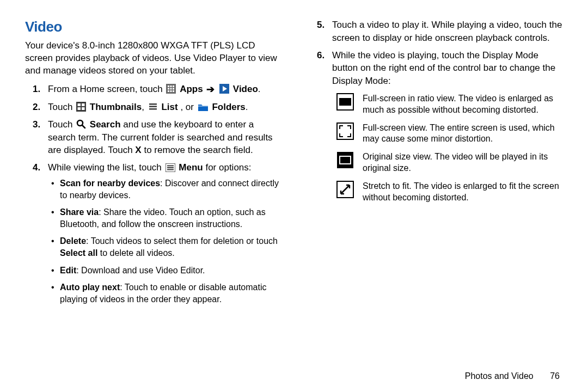 This screenshot has height=392, width=588. I want to click on thumbnails-icon, so click(81, 107).